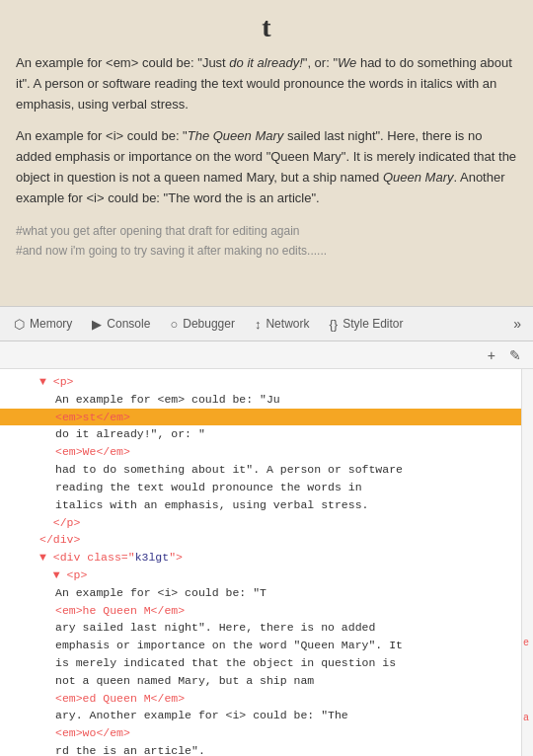 Image resolution: width=533 pixels, height=756 pixels. What do you see at coordinates (266, 168) in the screenshot?
I see `preview-paragraph-2: An example for <i> could be: "The Queen …` at bounding box center [266, 168].